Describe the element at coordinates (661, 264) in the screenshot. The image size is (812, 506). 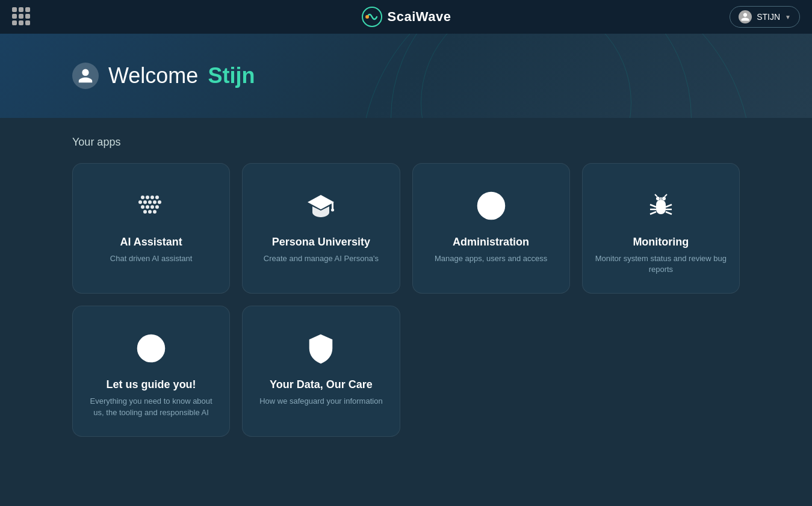
I see `monitoring-desc: Monitor system status and review bug rep…` at that location.